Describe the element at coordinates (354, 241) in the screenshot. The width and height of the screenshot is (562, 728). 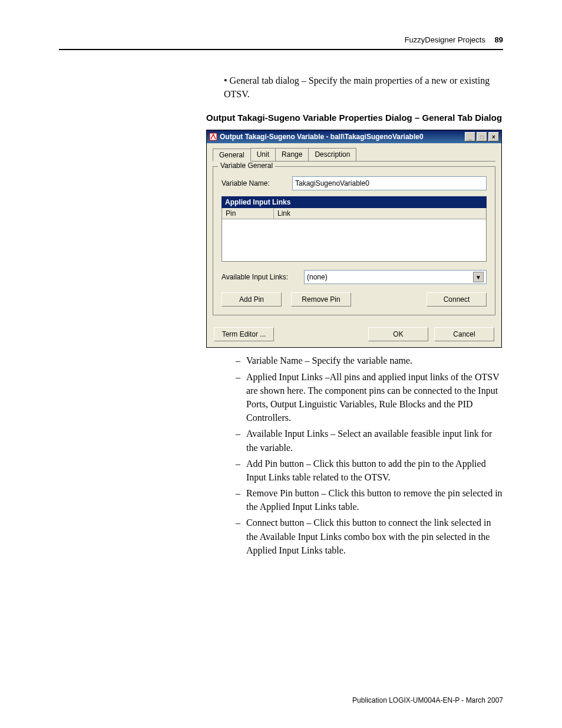
I see `variable-general-fieldset: Variable General Variable Name: Applied …` at that location.